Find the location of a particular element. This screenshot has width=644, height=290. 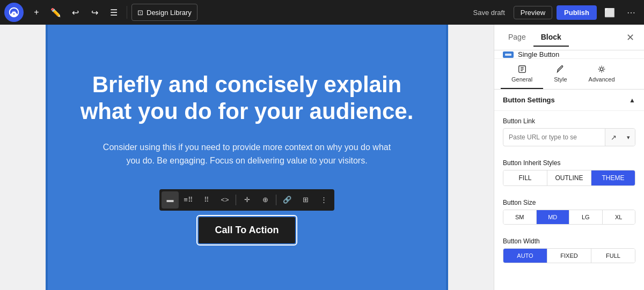

save-draft-button: Save draft is located at coordinates (489, 13).